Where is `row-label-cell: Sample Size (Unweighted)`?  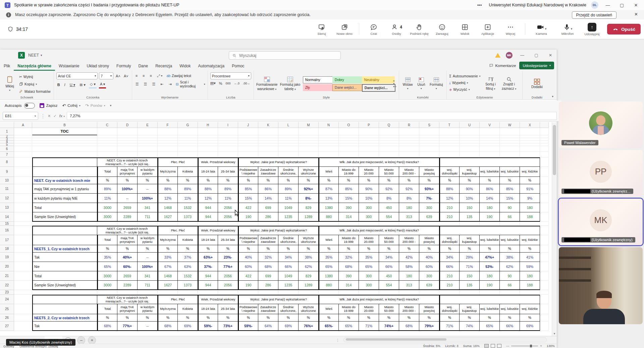
row-label-cell: Sample Size (Unweighted) is located at coordinates (65, 285).